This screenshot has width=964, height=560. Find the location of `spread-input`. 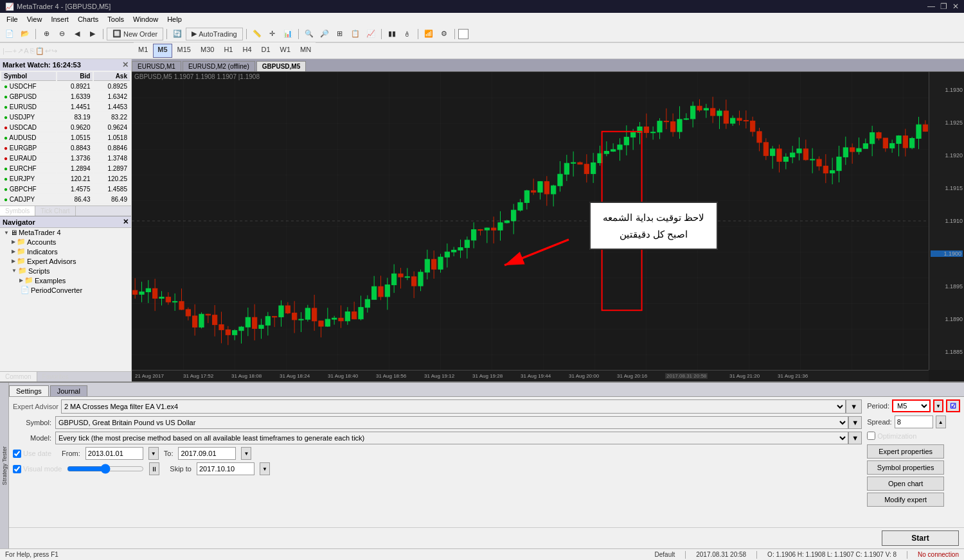

spread-input is located at coordinates (914, 422).